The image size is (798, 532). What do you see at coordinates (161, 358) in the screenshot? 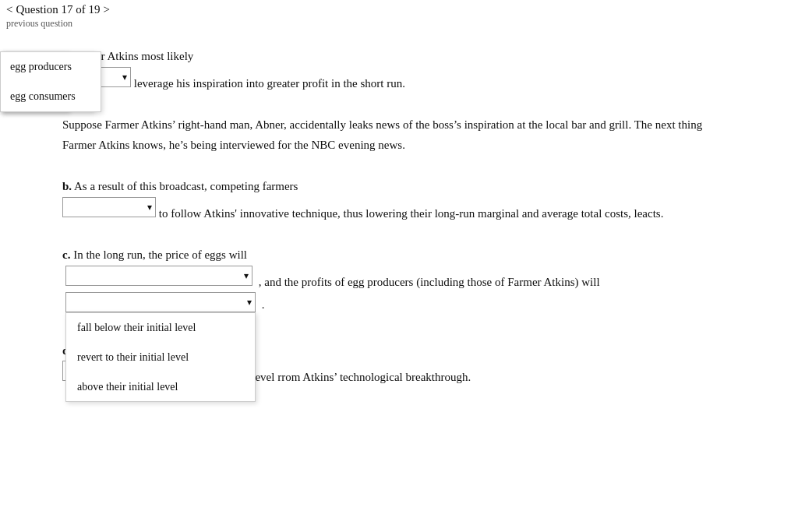
I see `part-c-option-revert: revert to their initial level` at bounding box center [161, 358].